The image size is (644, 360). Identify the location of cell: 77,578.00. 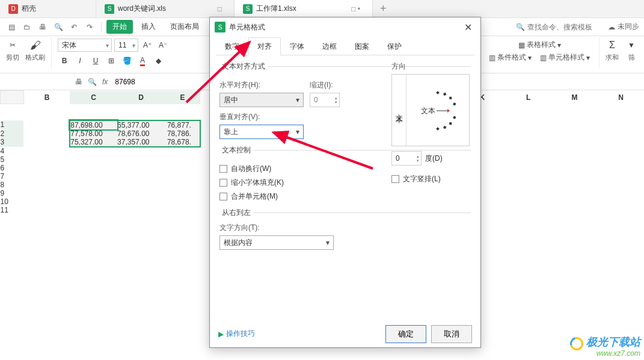
(94, 134).